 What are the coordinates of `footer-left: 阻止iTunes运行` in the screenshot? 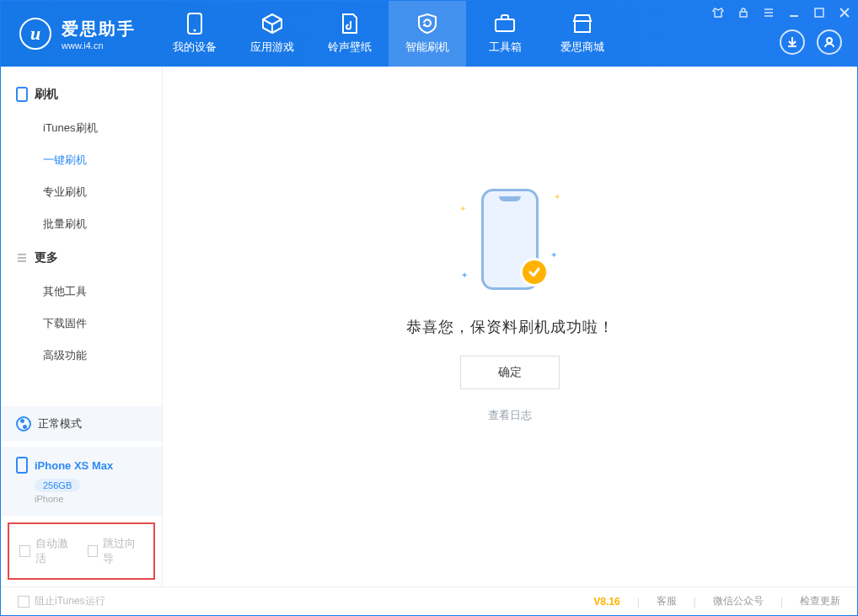 It's located at (62, 602).